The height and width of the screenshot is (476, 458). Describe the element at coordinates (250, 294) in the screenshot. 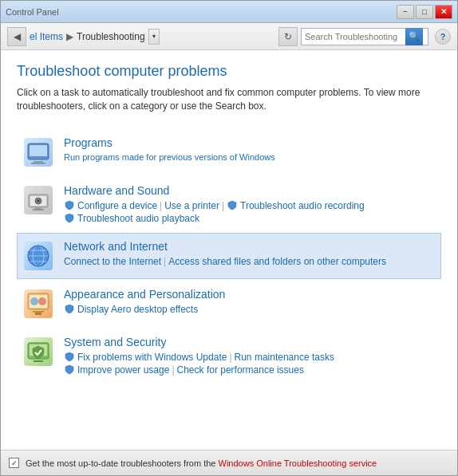

I see `appearance-title: Appearance and Personalization` at that location.